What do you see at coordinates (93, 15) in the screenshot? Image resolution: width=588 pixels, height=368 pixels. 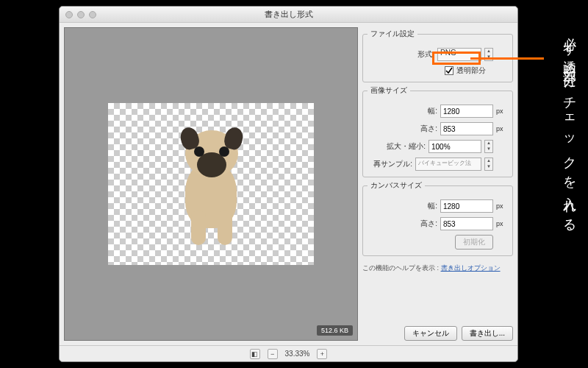 I see `zoom-icon` at bounding box center [93, 15].